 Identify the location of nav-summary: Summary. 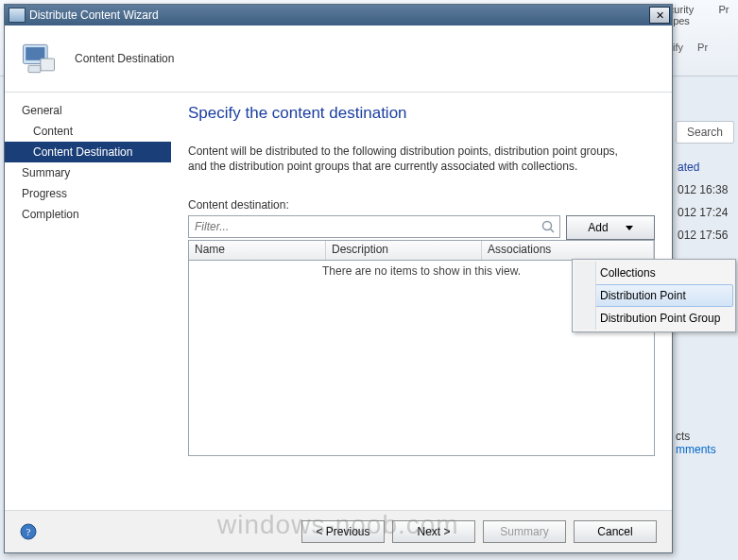
(88, 173).